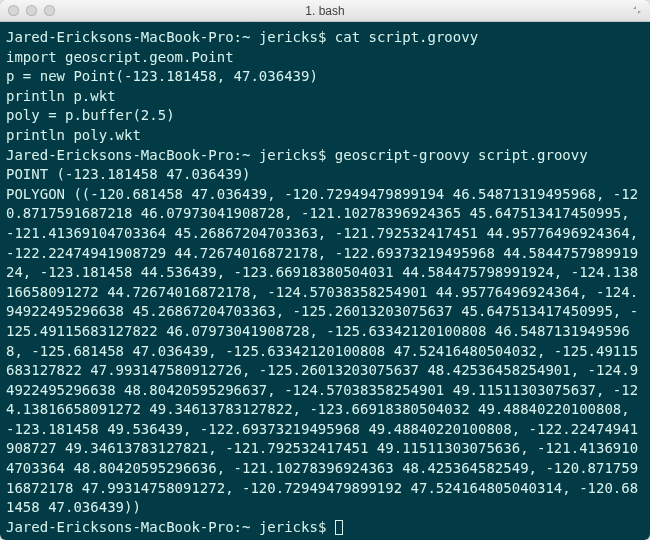 Image resolution: width=650 pixels, height=540 pixels. Describe the element at coordinates (339, 528) in the screenshot. I see `cursor` at that location.